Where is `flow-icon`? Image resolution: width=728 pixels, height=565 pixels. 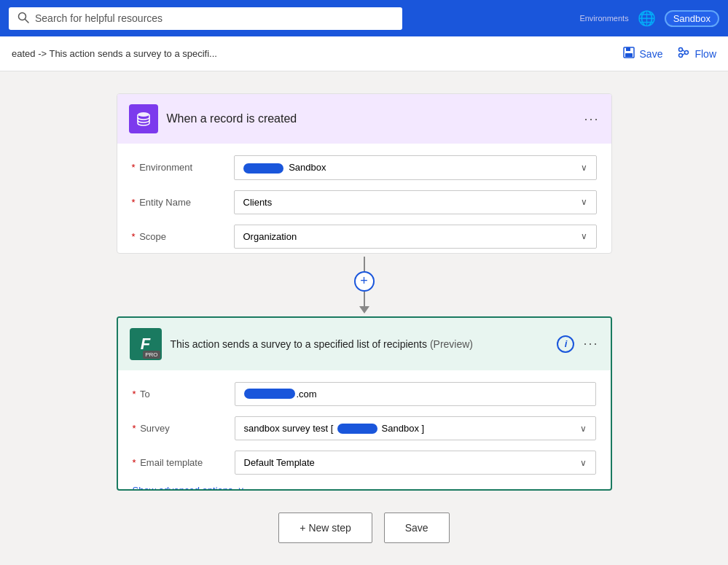
flow-icon is located at coordinates (684, 54).